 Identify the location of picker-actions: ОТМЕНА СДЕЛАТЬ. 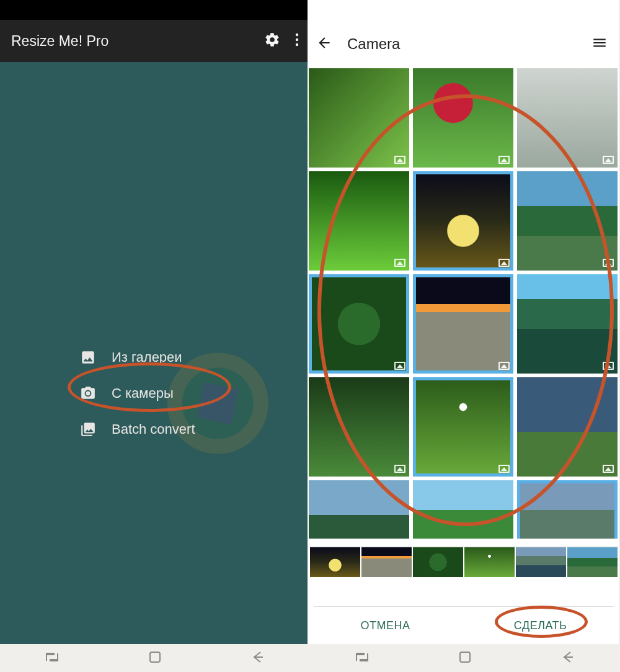
(464, 625).